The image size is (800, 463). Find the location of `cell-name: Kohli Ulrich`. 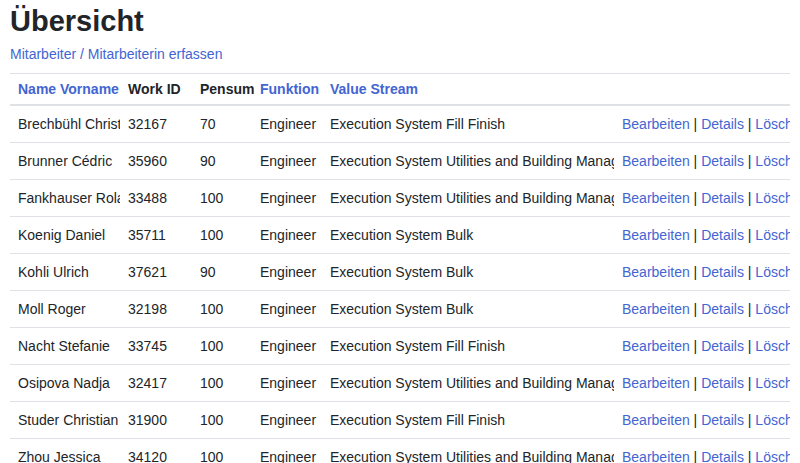

cell-name: Kohli Ulrich is located at coordinates (65, 272).